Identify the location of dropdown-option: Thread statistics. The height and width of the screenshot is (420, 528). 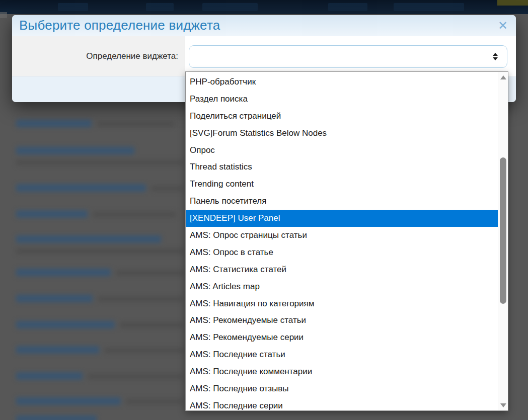
(342, 167).